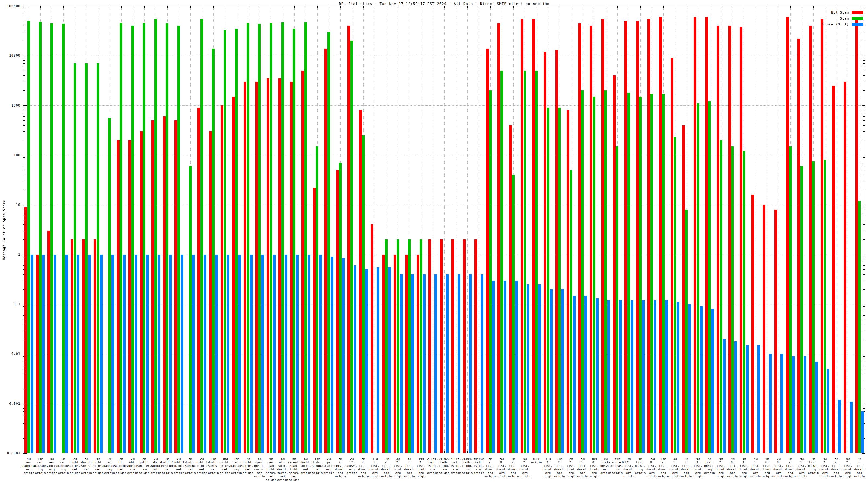 The width and height of the screenshot is (868, 488). What do you see at coordinates (856, 459) in the screenshot?
I see `x-tick-label-line: 9@` at bounding box center [856, 459].